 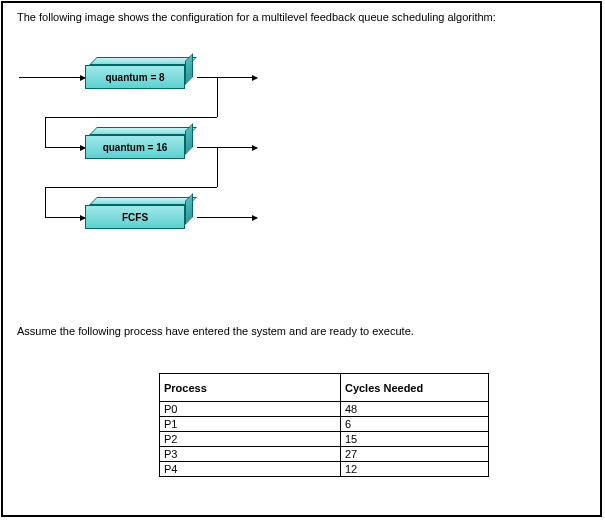 I want to click on queue-2-label: quantum = 16, so click(x=136, y=148).